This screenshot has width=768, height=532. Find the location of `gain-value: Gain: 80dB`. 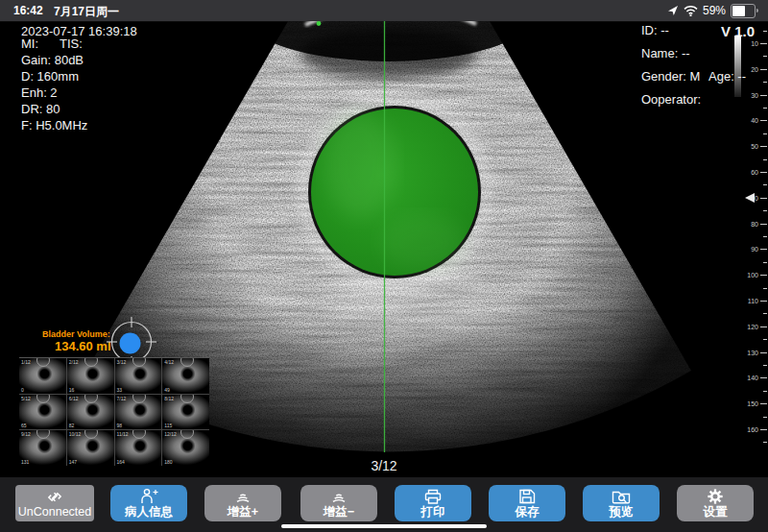

gain-value: Gain: 80dB is located at coordinates (52, 60).